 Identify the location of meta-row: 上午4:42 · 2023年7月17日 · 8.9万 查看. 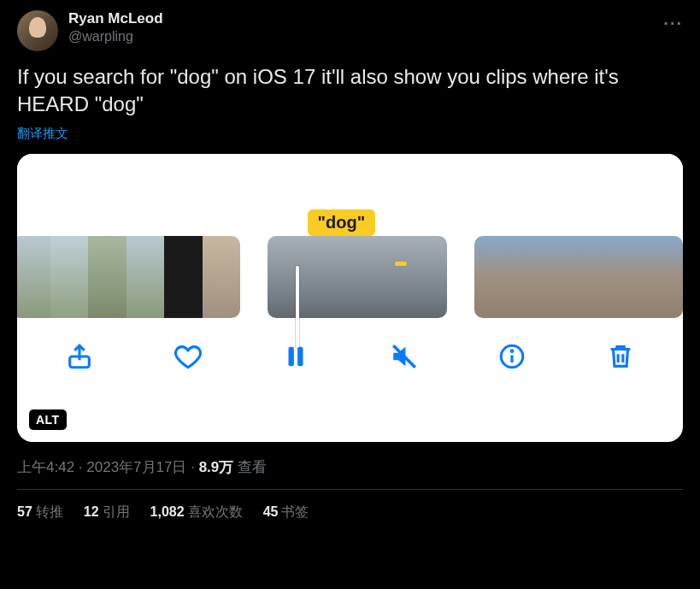
(350, 474).